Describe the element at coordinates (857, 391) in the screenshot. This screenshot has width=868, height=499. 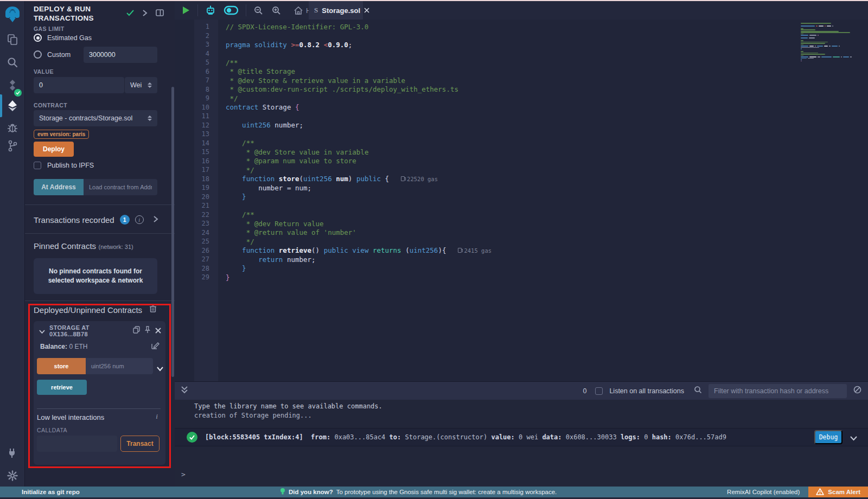
I see `clear-console-icon` at that location.